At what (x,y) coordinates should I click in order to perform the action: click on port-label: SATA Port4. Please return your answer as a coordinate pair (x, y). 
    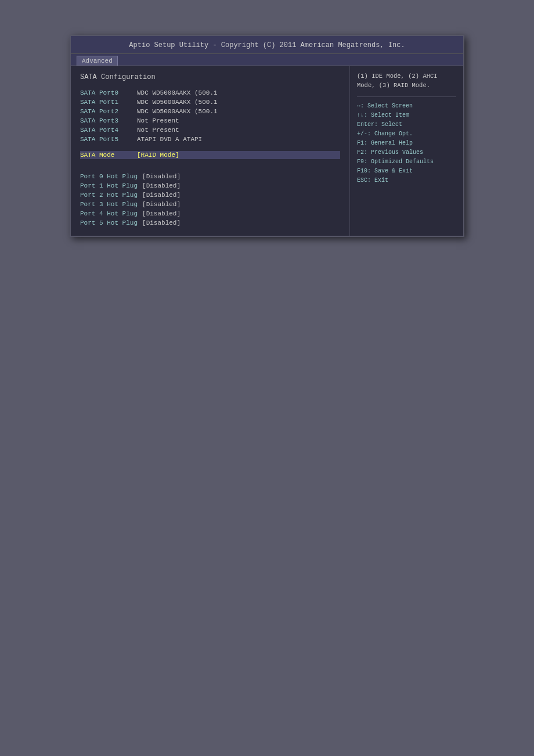
    Looking at the image, I should click on (106, 130).